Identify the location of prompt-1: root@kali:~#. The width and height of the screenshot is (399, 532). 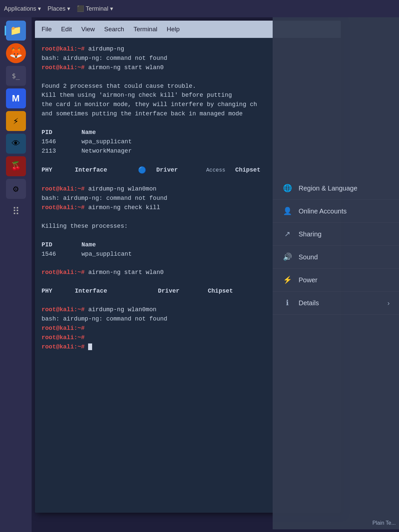
(63, 49).